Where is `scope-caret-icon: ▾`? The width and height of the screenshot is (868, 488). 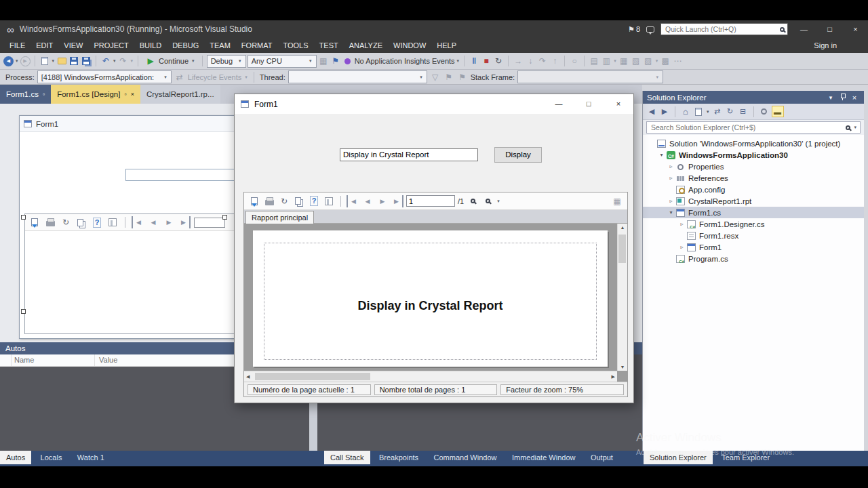 scope-caret-icon: ▾ is located at coordinates (708, 112).